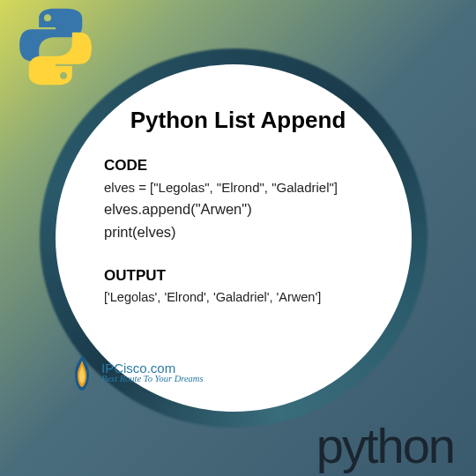 This screenshot has width=476, height=476. Describe the element at coordinates (152, 368) in the screenshot. I see `ipcisco-site-name: IPCisco.com` at that location.